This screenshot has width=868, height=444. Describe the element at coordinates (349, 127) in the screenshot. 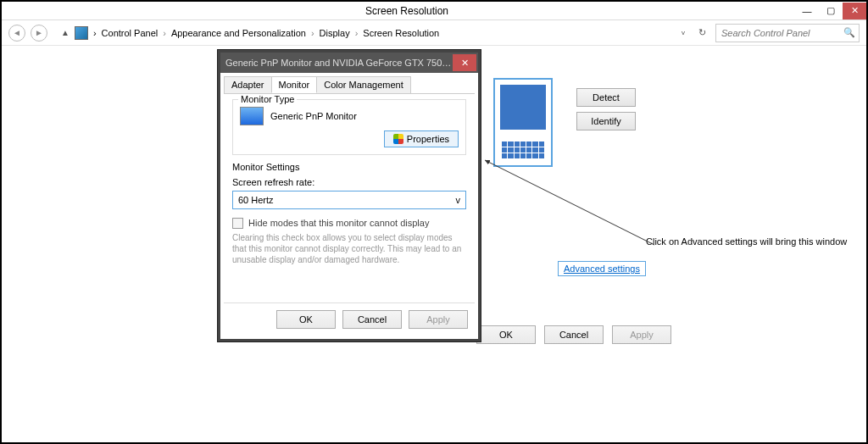

I see `monitor-type-group: Monitor Type Generic PnP Monitor Propert…` at that location.